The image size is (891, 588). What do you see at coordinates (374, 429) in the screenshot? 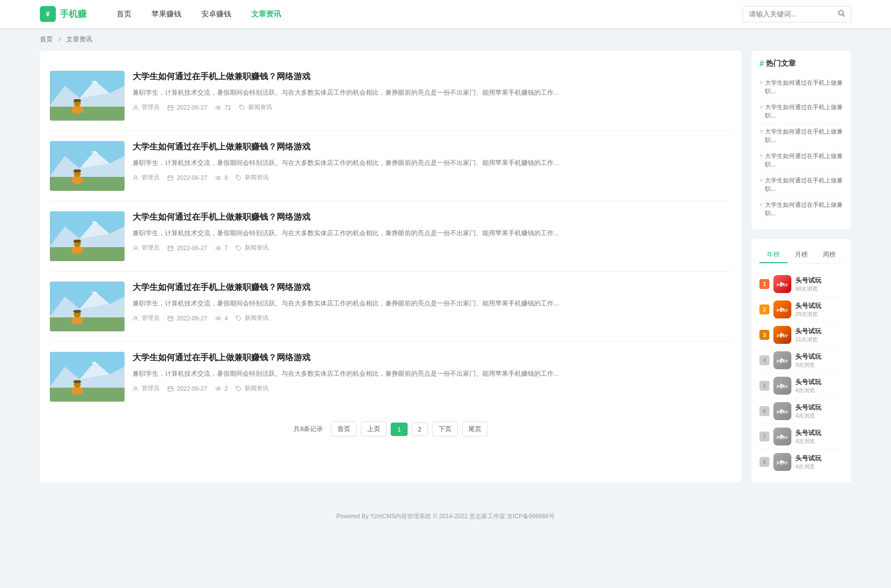
I see `pagination-prev: 上页` at bounding box center [374, 429].